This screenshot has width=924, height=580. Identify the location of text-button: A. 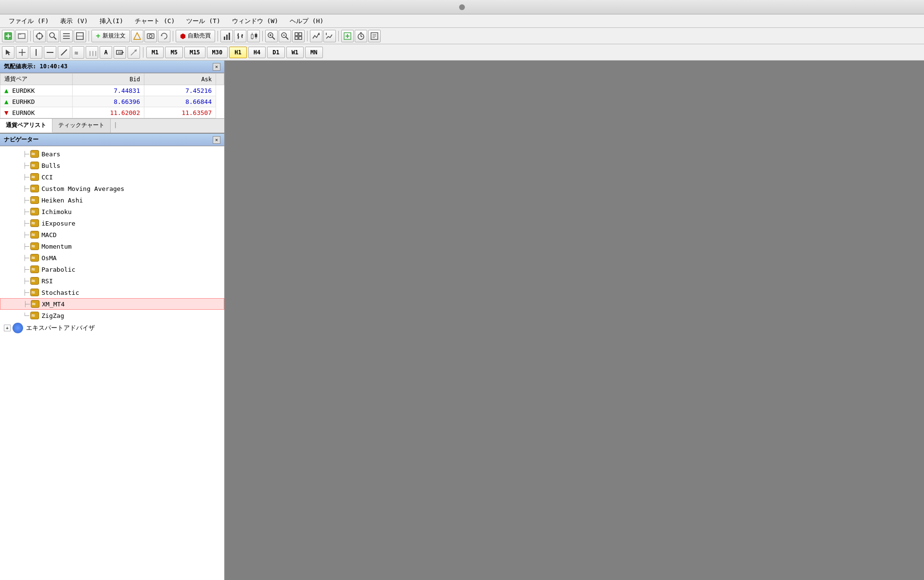
(106, 52).